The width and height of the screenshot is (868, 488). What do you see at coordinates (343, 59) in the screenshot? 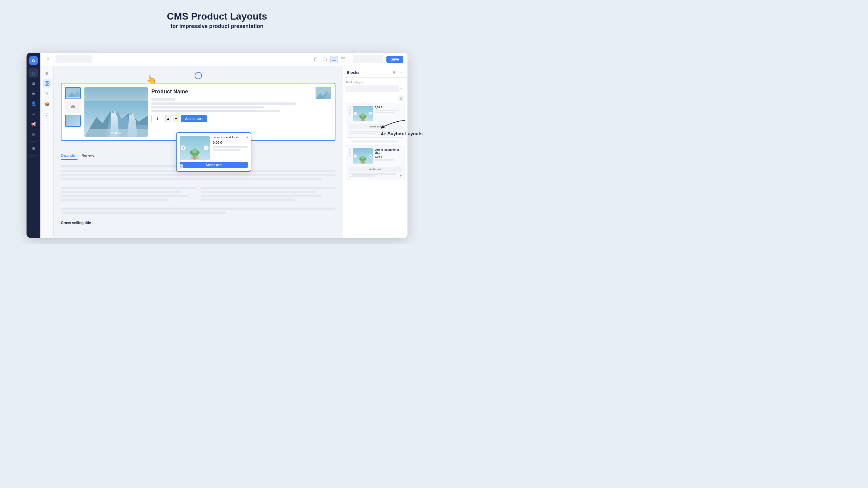
I see `view-table` at bounding box center [343, 59].